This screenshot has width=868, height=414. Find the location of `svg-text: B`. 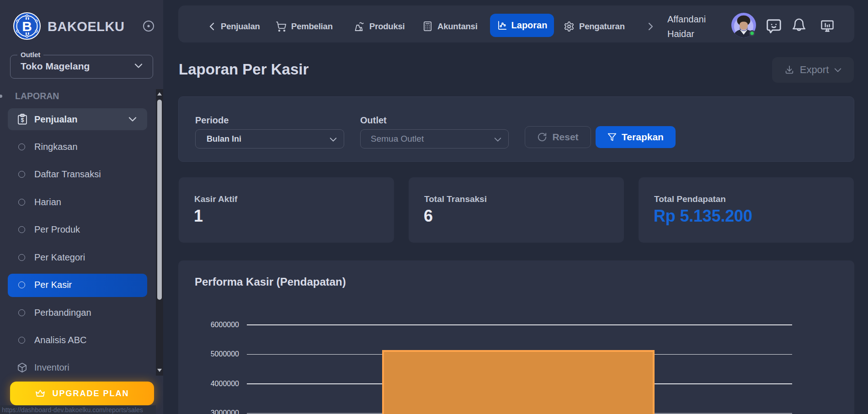

svg-text: B is located at coordinates (27, 27).